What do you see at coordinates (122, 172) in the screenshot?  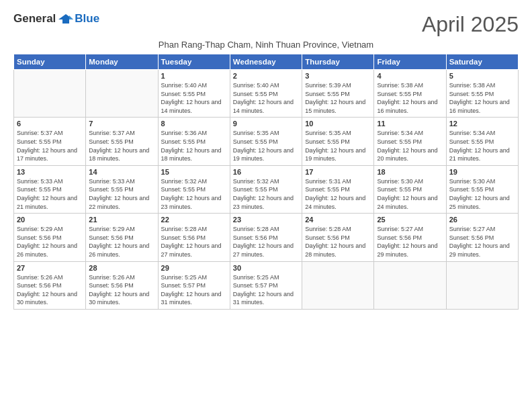 I see `cell-day-number: 14` at bounding box center [122, 172].